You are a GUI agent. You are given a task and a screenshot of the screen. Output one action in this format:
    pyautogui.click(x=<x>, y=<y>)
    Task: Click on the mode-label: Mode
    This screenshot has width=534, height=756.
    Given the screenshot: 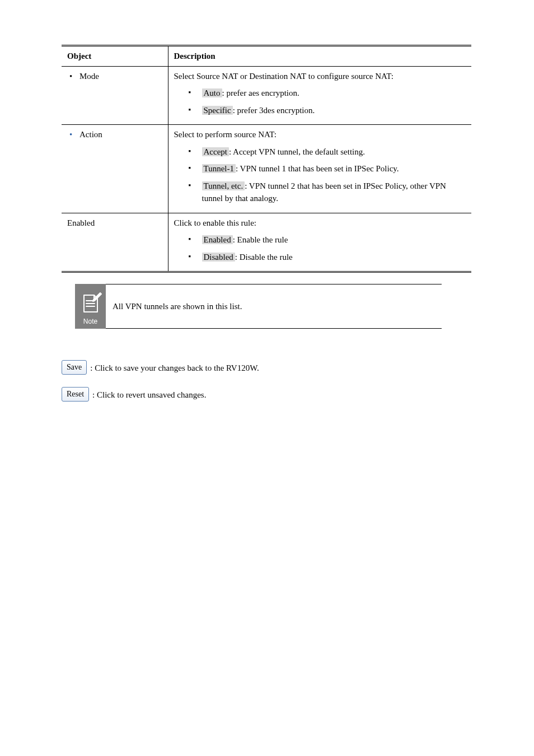 What is the action you would take?
    pyautogui.click(x=83, y=76)
    